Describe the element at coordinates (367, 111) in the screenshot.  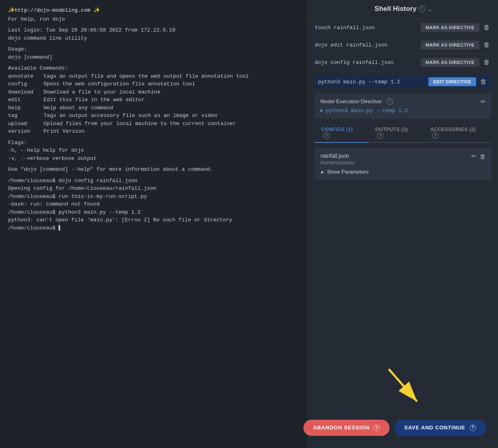
I see `model-exec-cmd-text: python3 main.py --temp 1.2` at that location.